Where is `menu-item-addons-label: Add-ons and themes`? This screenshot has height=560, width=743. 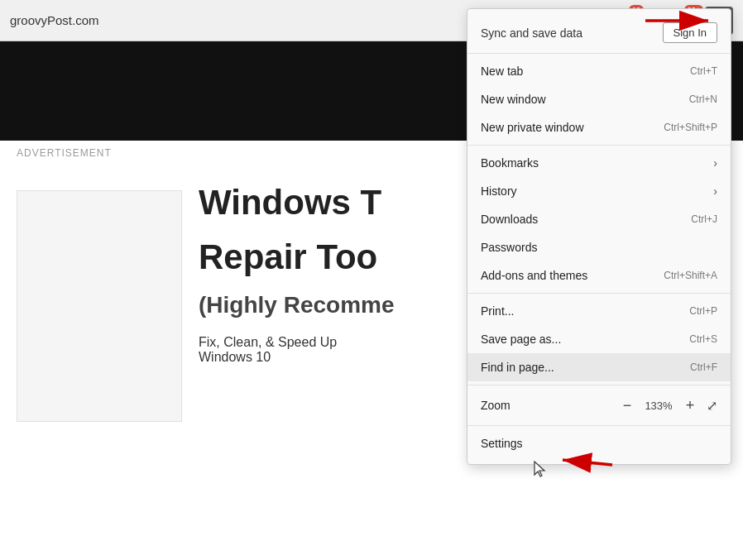
menu-item-addons-label: Add-ons and themes is located at coordinates (534, 275).